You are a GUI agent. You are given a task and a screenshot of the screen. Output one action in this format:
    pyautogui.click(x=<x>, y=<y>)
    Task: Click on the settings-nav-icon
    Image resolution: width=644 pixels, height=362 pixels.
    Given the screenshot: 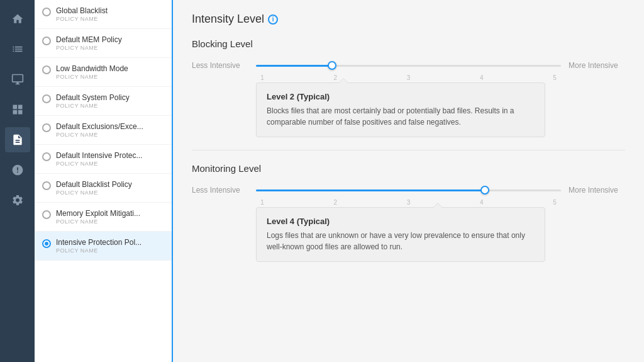 What is the action you would take?
    pyautogui.click(x=18, y=200)
    